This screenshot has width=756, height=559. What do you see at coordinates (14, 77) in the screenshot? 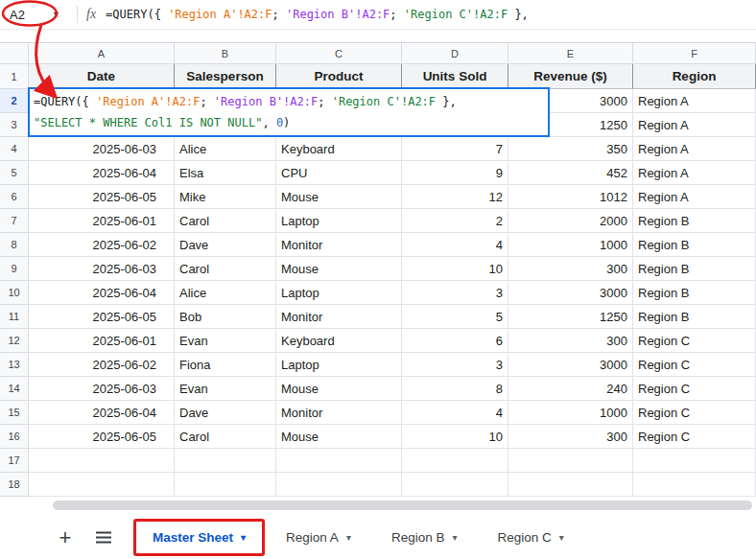
I see `row-header-1: 1` at bounding box center [14, 77].